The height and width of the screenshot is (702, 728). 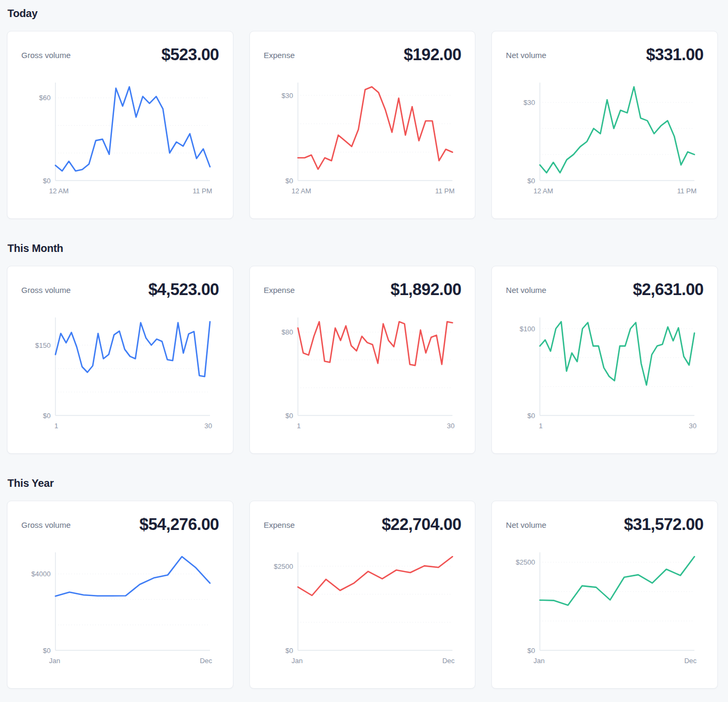 I want to click on metric-card: Net volume$2,631.00$100$0130, so click(x=604, y=360).